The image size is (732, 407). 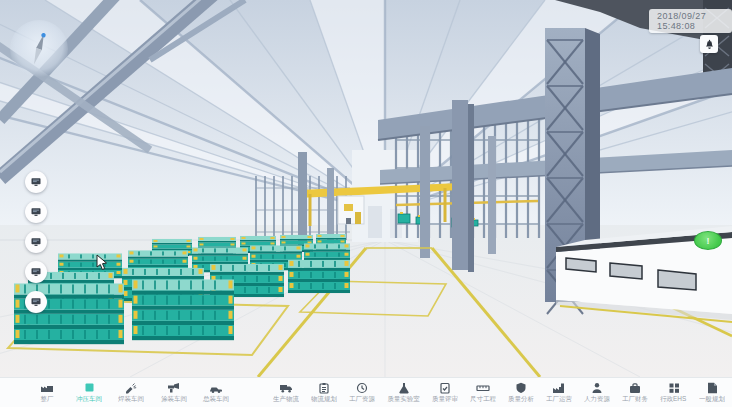 I want to click on module-tab-label: 行政EHS, so click(x=674, y=398).